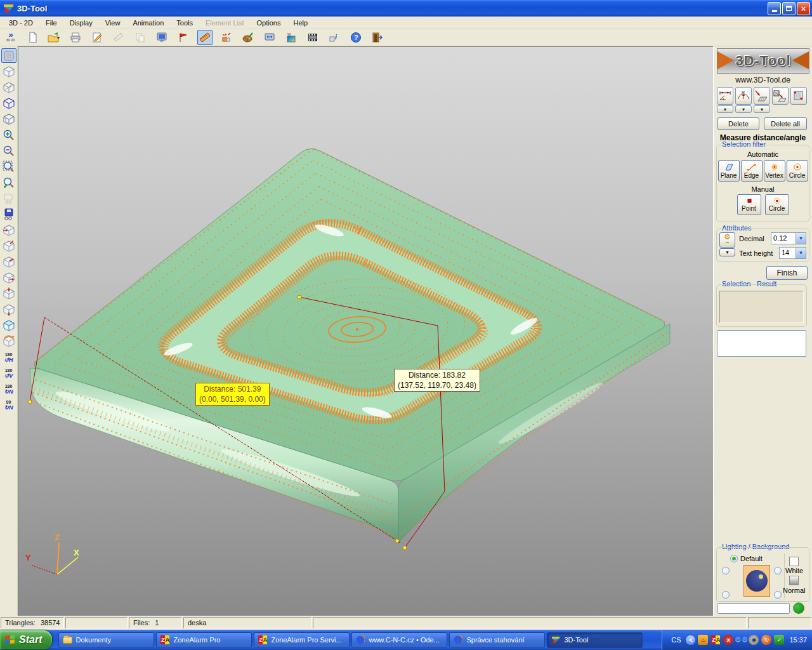  Describe the element at coordinates (794, 561) in the screenshot. I see `white-background-swatch` at that location.